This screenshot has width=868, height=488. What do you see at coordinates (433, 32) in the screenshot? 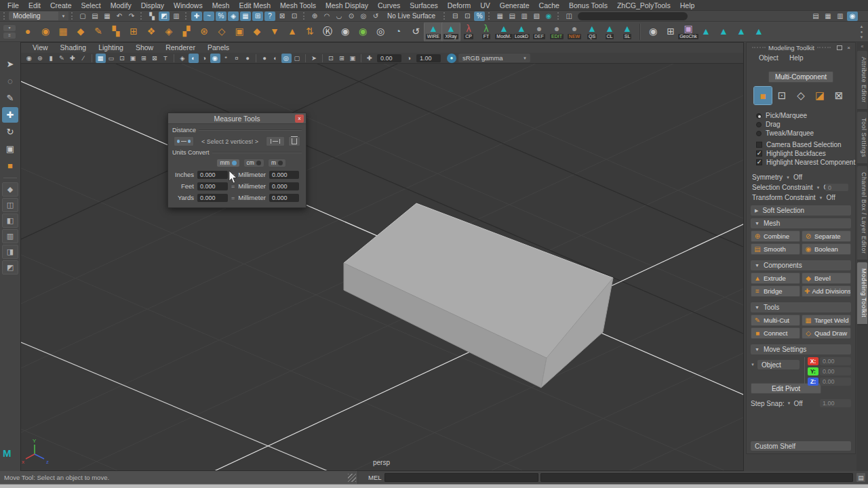
I see `wire-shelf-button: ▲ WIRE` at bounding box center [433, 32].